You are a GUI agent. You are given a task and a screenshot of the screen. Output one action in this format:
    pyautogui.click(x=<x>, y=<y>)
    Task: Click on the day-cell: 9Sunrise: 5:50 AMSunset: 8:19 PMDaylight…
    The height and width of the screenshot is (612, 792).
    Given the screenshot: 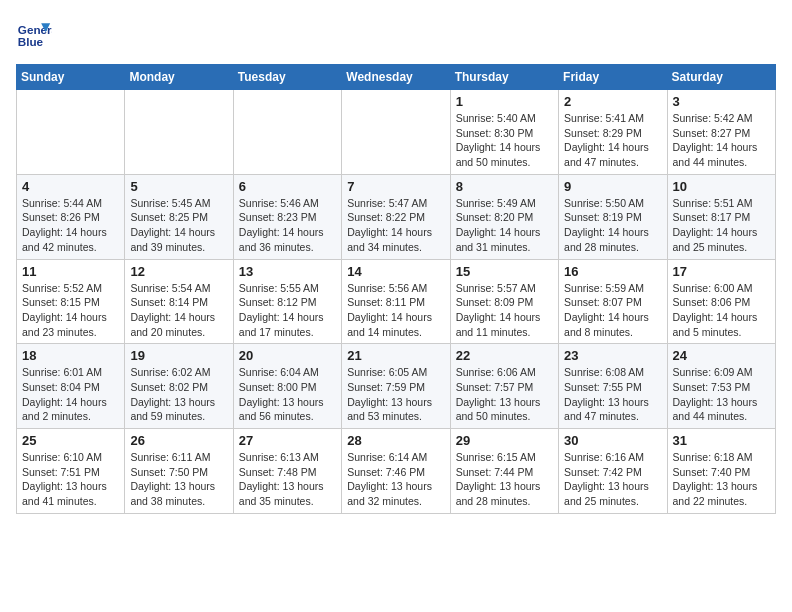 What is the action you would take?
    pyautogui.click(x=613, y=216)
    